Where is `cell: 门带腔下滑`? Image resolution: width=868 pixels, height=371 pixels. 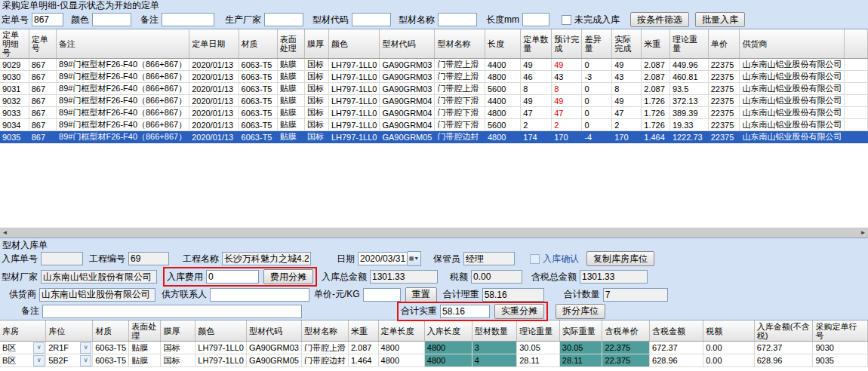 cell: 门带腔下滑 is located at coordinates (460, 113).